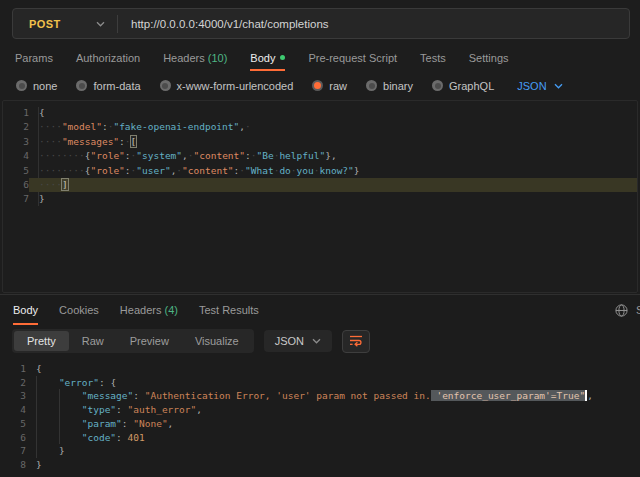  Describe the element at coordinates (134, 142) in the screenshot. I see `code-token: [` at that location.